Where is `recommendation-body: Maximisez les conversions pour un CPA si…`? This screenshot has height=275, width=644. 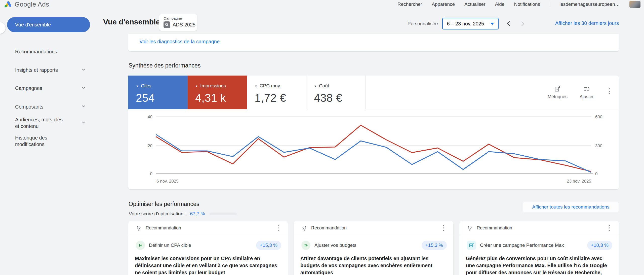 recommendation-body: Maximisez les conversions pour un CPA si… is located at coordinates (208, 262).